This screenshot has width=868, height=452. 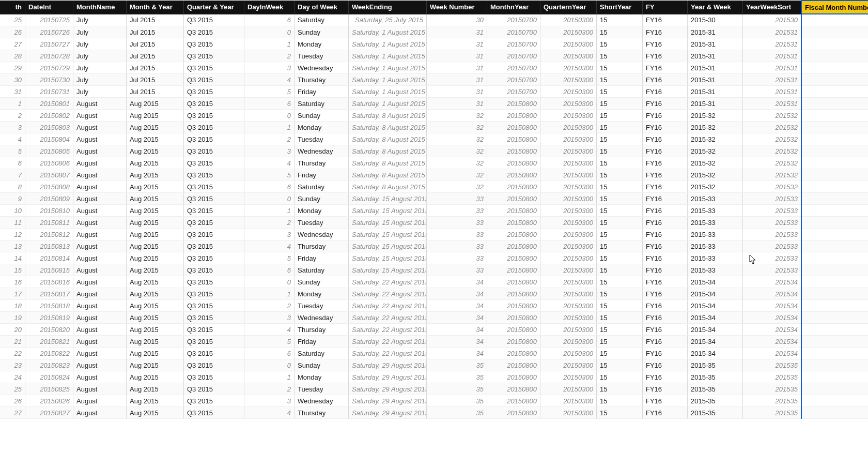 What do you see at coordinates (715, 127) in the screenshot?
I see `cell-yearweek: 2015-32` at bounding box center [715, 127].